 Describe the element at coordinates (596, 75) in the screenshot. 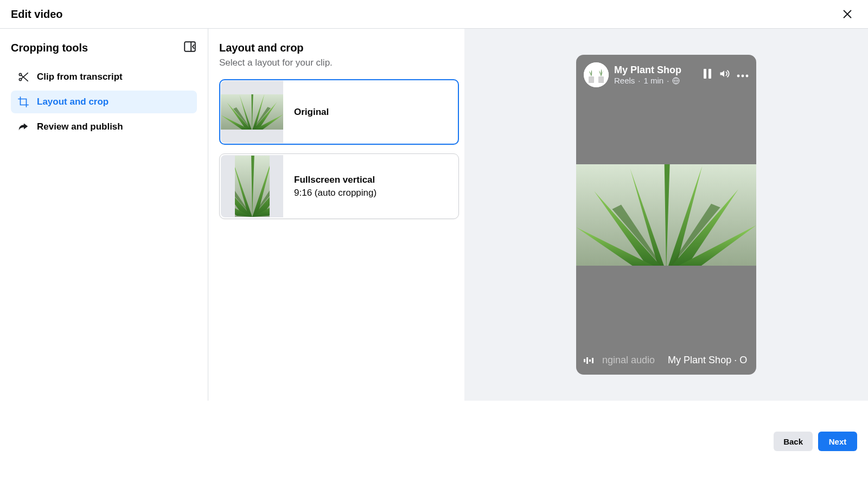

I see `avatar` at that location.